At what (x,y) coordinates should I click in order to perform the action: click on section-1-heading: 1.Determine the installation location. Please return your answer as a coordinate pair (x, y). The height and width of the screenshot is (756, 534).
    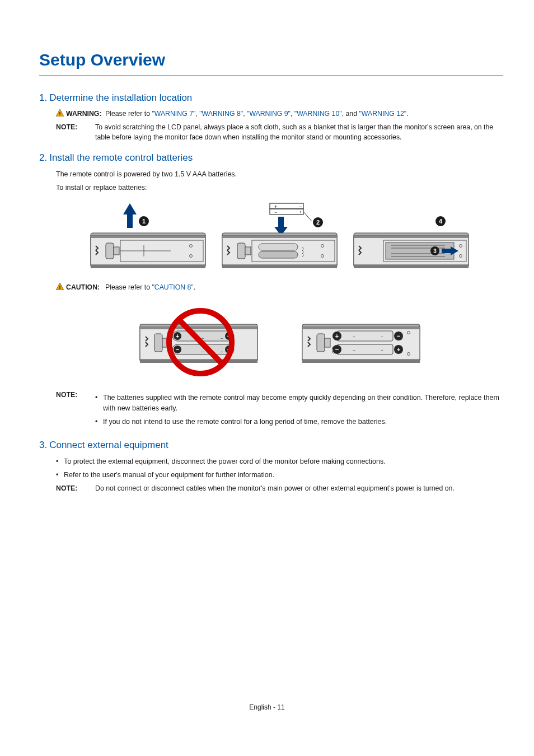
    Looking at the image, I should click on (271, 98).